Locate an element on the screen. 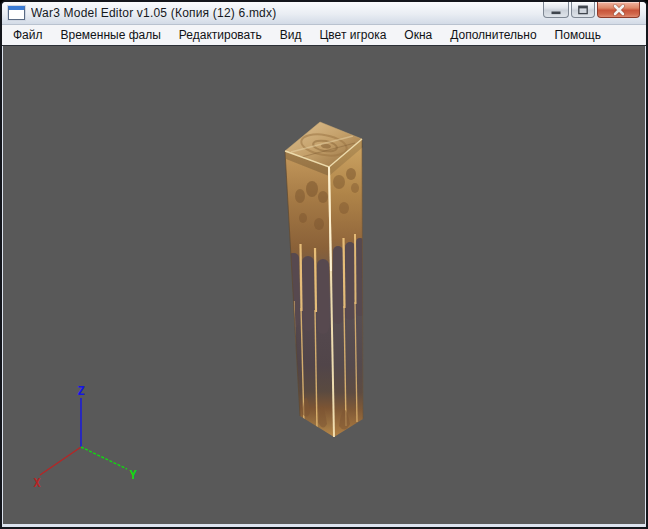 Image resolution: width=648 pixels, height=529 pixels. minimize-icon is located at coordinates (556, 10).